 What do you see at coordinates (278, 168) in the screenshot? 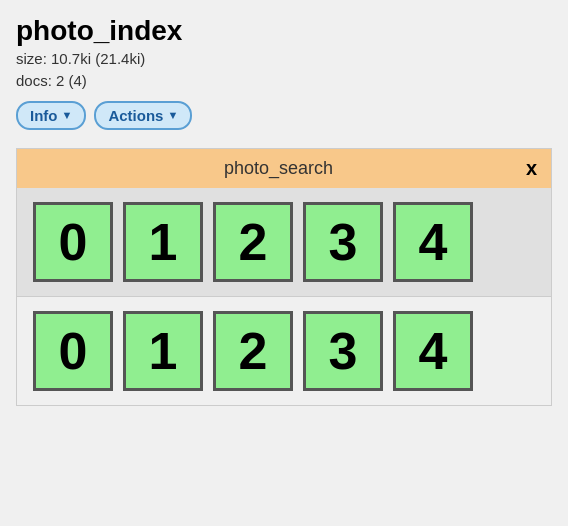
I see `search-name: photo_search` at bounding box center [278, 168].